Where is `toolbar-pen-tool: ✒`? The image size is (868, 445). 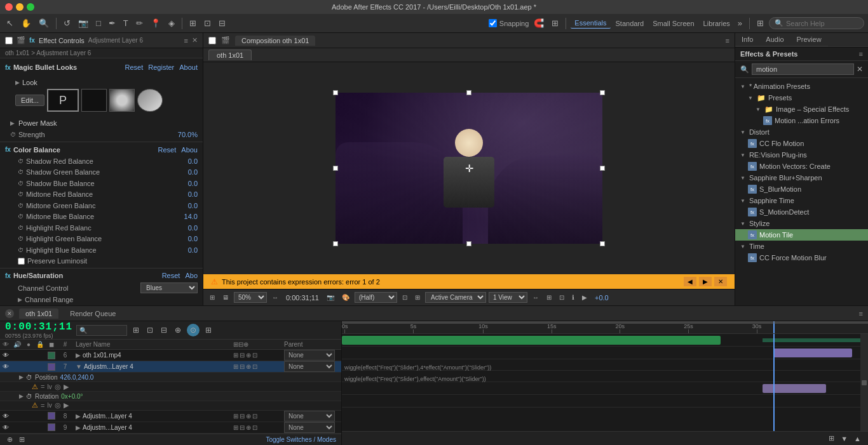
toolbar-pen-tool: ✒ is located at coordinates (112, 23).